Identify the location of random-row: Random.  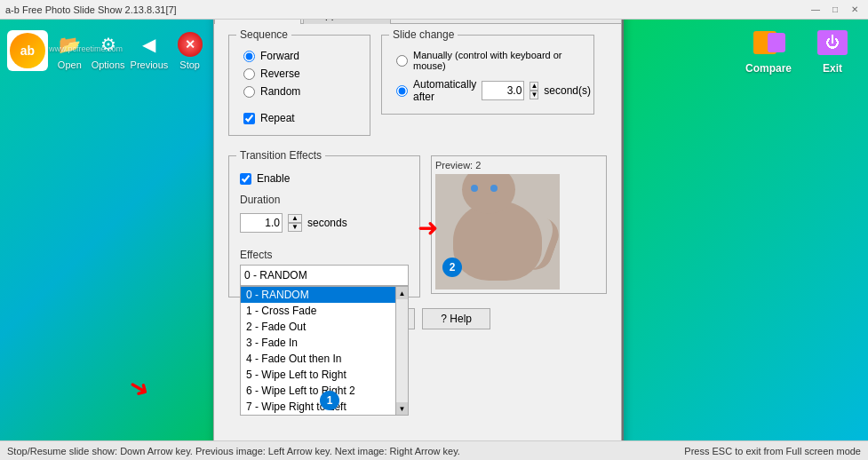
(299, 91).